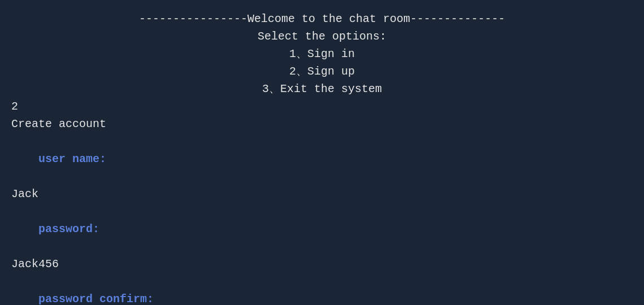  I want to click on password-prompt-text: password:, so click(69, 229).